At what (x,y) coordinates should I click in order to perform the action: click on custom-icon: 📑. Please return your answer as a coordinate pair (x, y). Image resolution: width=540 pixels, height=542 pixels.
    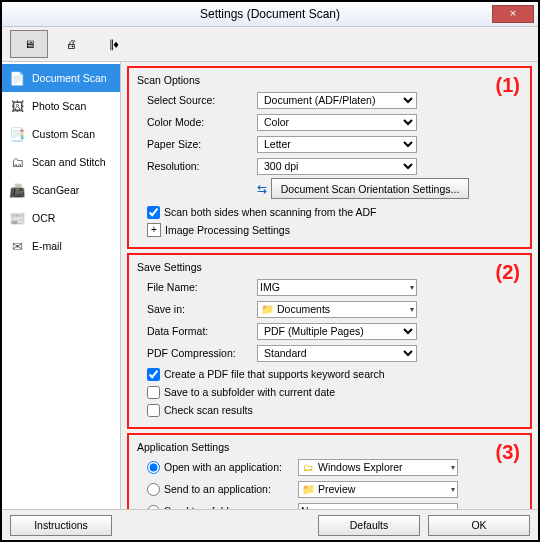
    Looking at the image, I should click on (17, 134).